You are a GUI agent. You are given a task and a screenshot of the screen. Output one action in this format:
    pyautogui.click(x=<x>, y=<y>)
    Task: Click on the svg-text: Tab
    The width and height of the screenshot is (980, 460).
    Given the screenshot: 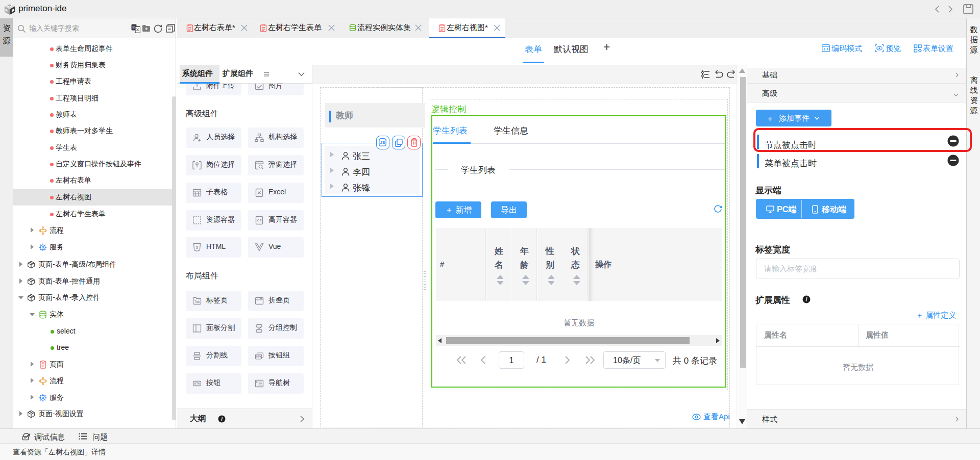 What is the action you would take?
    pyautogui.click(x=197, y=302)
    